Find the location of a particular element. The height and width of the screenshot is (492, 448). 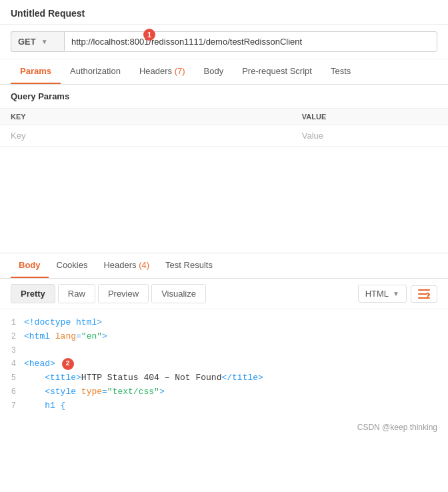

key-cell: Key is located at coordinates (145, 136).